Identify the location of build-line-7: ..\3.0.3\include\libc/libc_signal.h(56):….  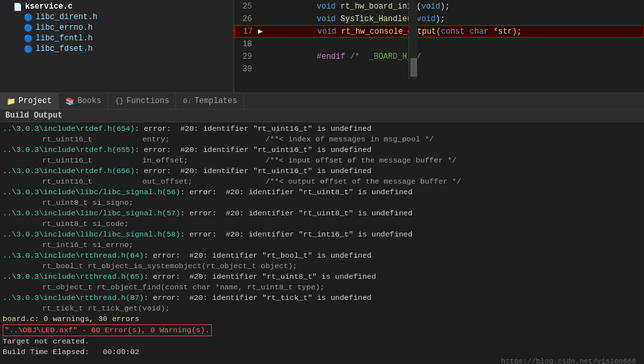
(322, 192).